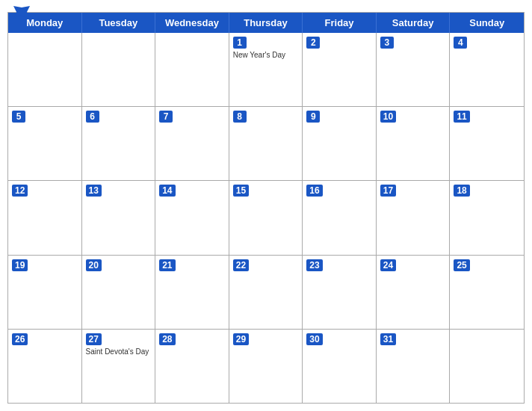  What do you see at coordinates (120, 22) in the screenshot?
I see `header-day-tuesday: Tuesday` at bounding box center [120, 22].